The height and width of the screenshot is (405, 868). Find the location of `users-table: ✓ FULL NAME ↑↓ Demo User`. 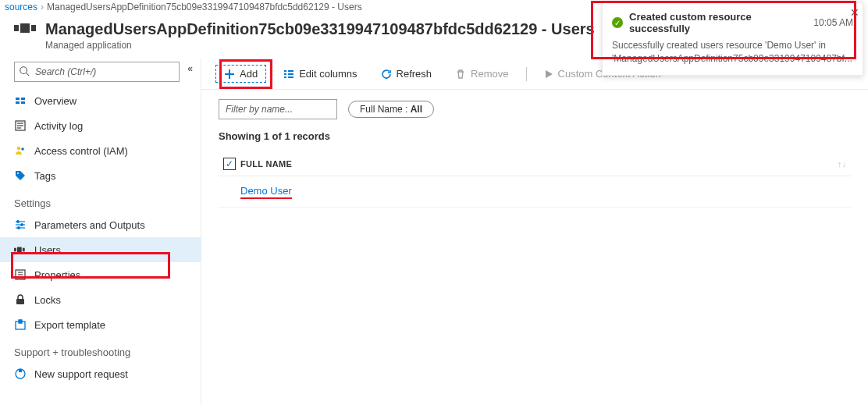

users-table: ✓ FULL NAME ↑↓ Demo User is located at coordinates (535, 179).